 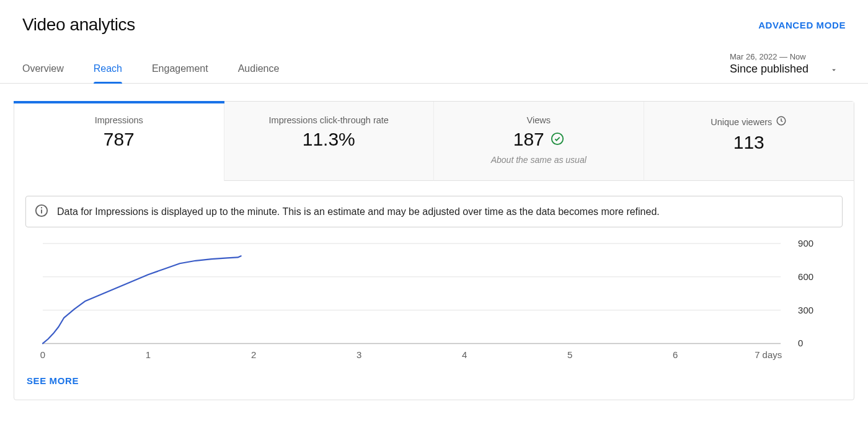 I want to click on svg-text: 600, so click(x=806, y=276).